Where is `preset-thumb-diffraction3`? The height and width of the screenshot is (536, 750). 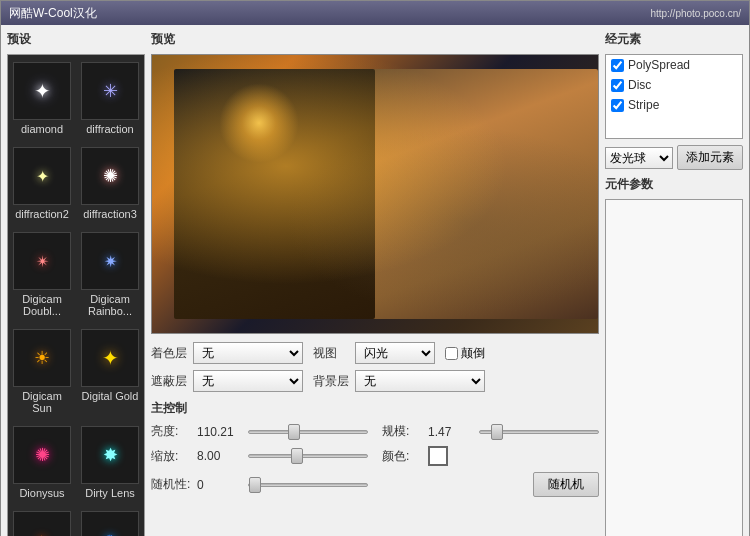 preset-thumb-diffraction3 is located at coordinates (110, 176).